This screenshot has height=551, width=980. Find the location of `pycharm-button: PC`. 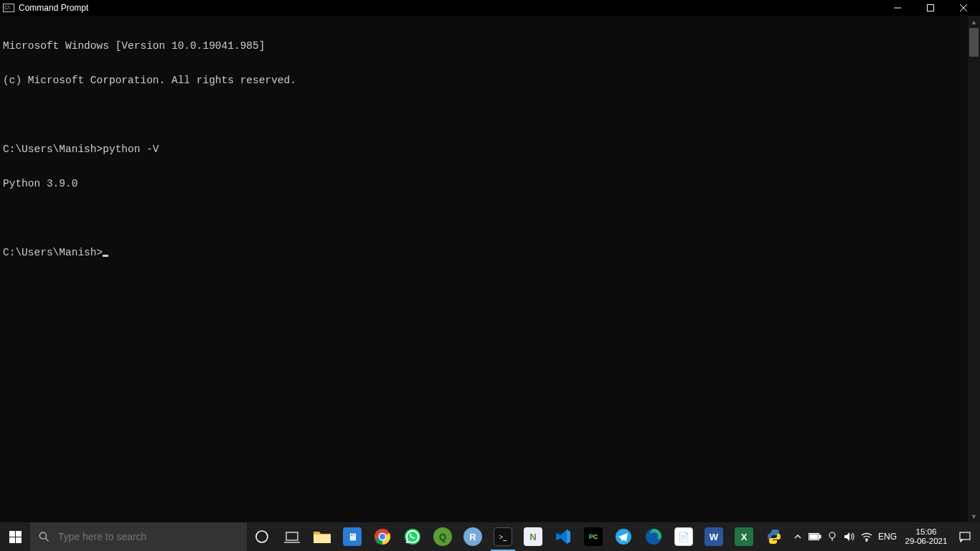

pycharm-button: PC is located at coordinates (593, 537).